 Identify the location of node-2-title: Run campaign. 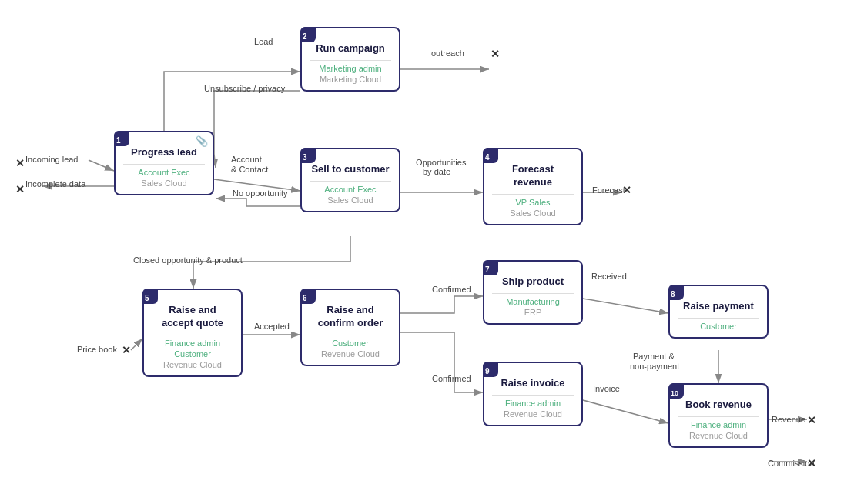
(350, 49).